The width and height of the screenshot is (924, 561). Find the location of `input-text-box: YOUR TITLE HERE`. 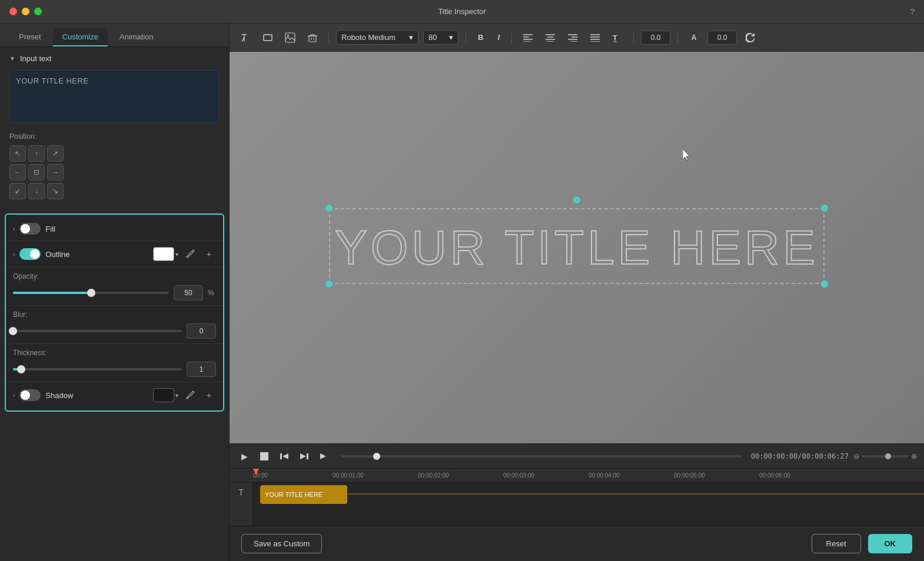

input-text-box: YOUR TITLE HERE is located at coordinates (114, 96).